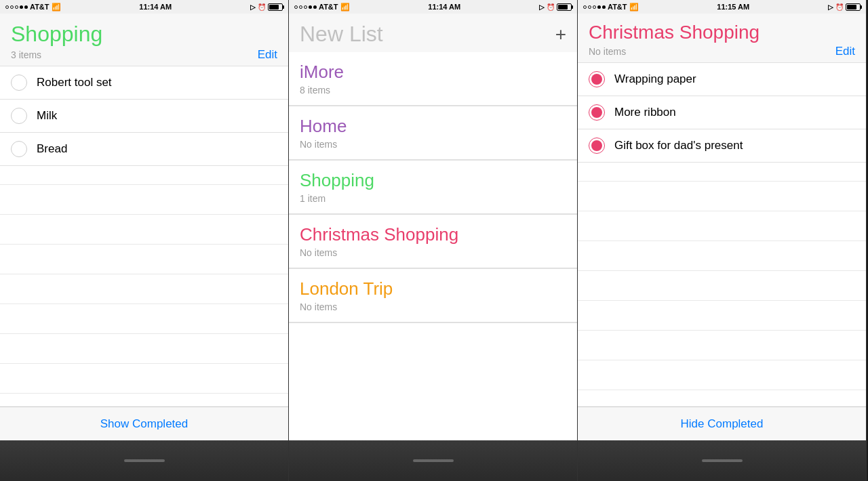  Describe the element at coordinates (433, 33) in the screenshot. I see `new-list-header: New List +` at that location.